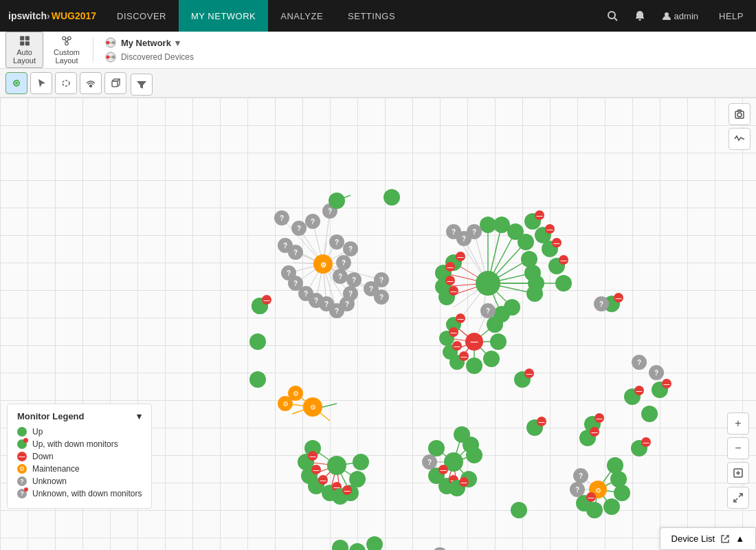 The height and width of the screenshot is (550, 756). Describe the element at coordinates (223, 16) in the screenshot. I see `nav-my-network: MY NETWORK` at that location.